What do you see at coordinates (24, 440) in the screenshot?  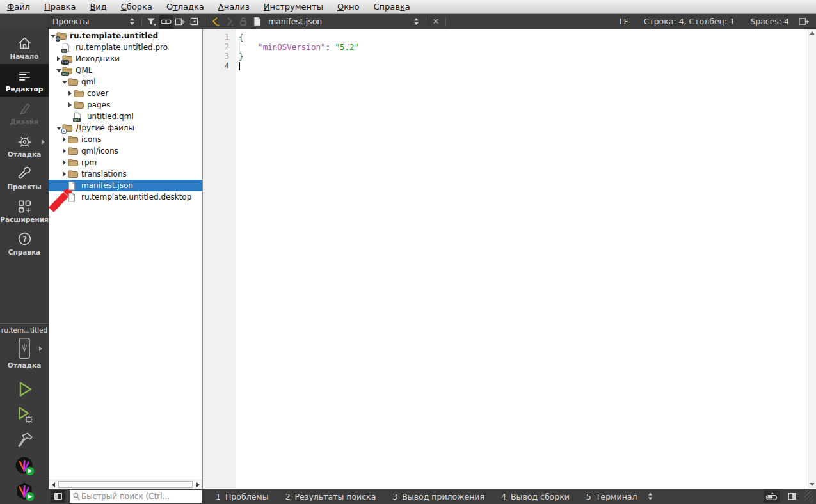 I see `build-button` at bounding box center [24, 440].